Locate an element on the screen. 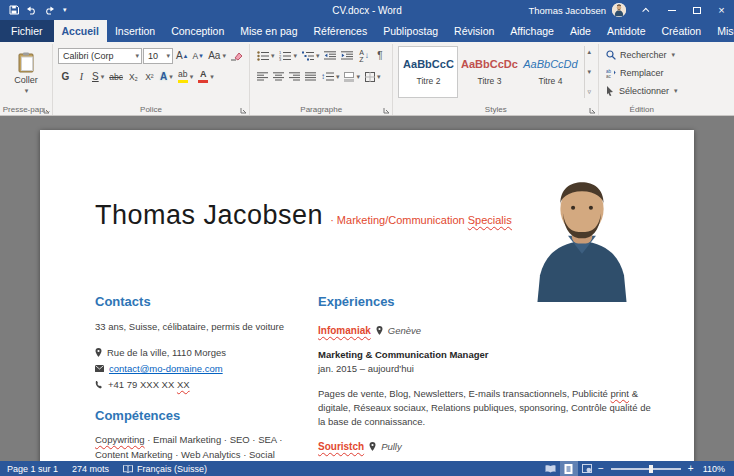 This screenshot has height=476, width=734. tab-publipostage: Publipostag is located at coordinates (410, 31).